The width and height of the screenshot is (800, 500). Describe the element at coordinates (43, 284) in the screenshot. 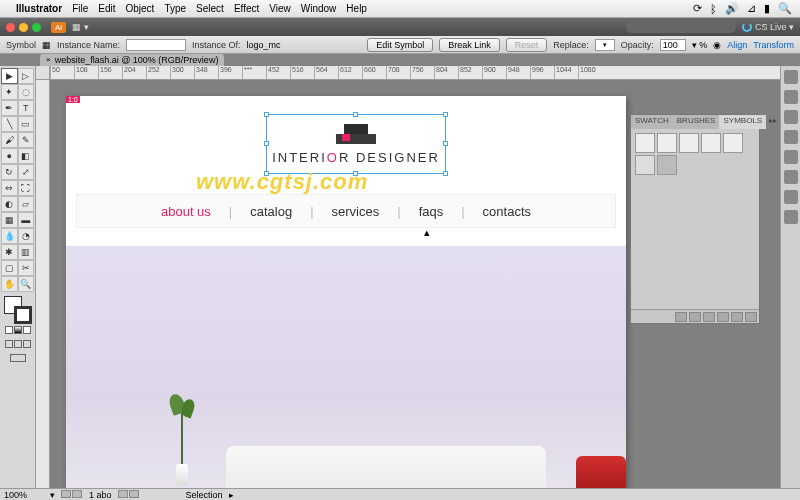

I see `ruler-vertical` at that location.